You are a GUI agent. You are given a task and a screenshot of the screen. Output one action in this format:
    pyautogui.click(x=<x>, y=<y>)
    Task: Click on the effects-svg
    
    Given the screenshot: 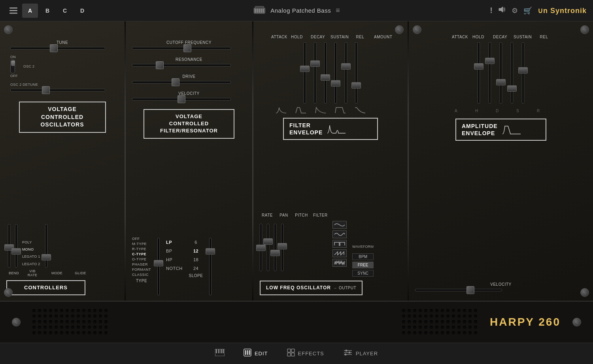 What is the action you would take?
    pyautogui.click(x=291, y=353)
    